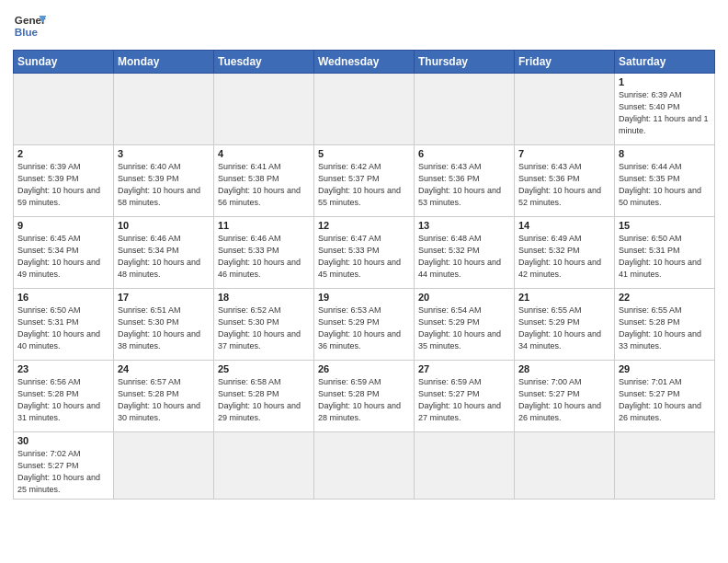  What do you see at coordinates (364, 257) in the screenshot?
I see `day-info: Sunrise: 6:47 AM Sunset: 5:33 PM Dayligh…` at bounding box center [364, 257].